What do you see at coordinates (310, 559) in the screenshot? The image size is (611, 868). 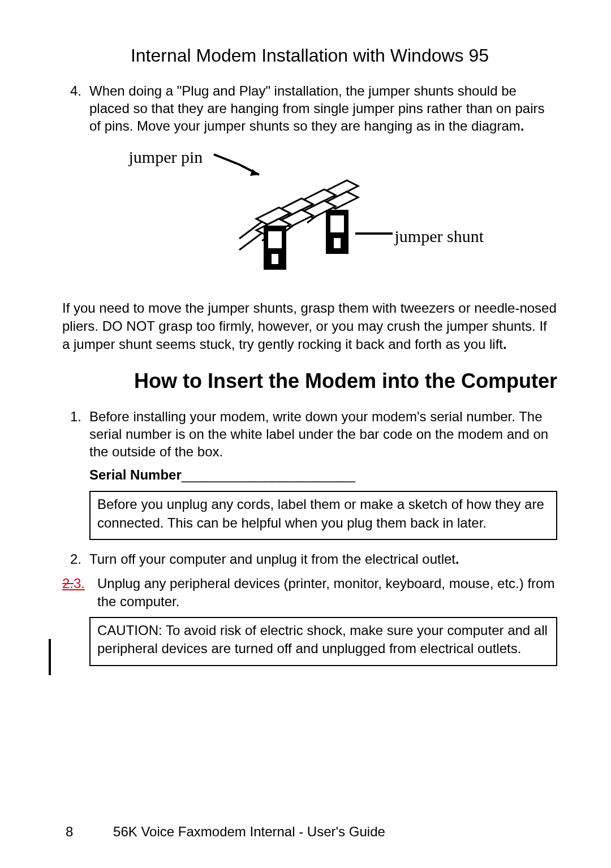 I see `step-2: 2. Turn off your computer and unplug it …` at bounding box center [310, 559].